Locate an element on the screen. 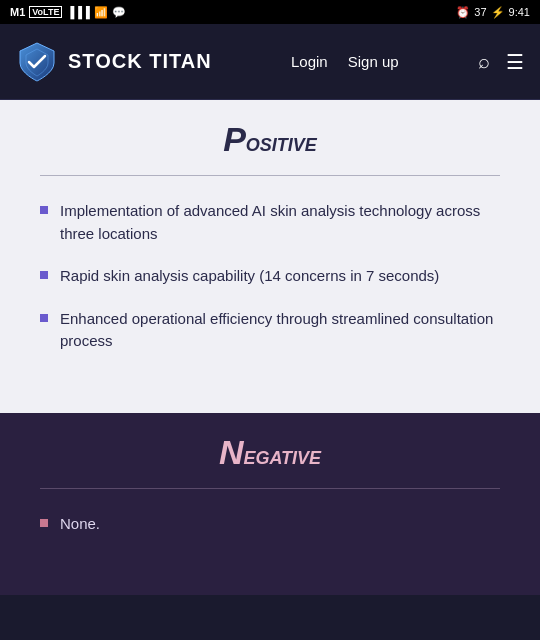  logo-icon is located at coordinates (37, 62).